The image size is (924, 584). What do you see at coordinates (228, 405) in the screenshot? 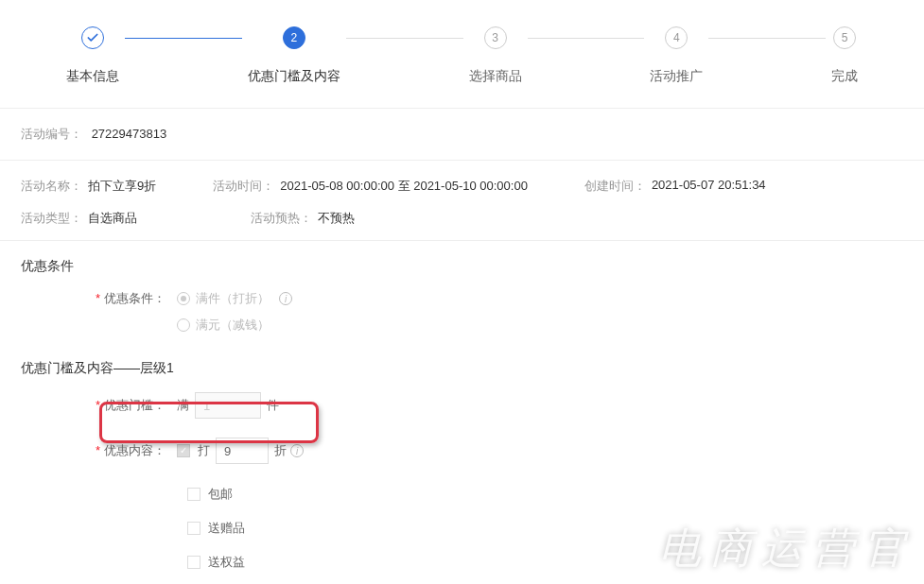
I see `threshold-input` at bounding box center [228, 405].